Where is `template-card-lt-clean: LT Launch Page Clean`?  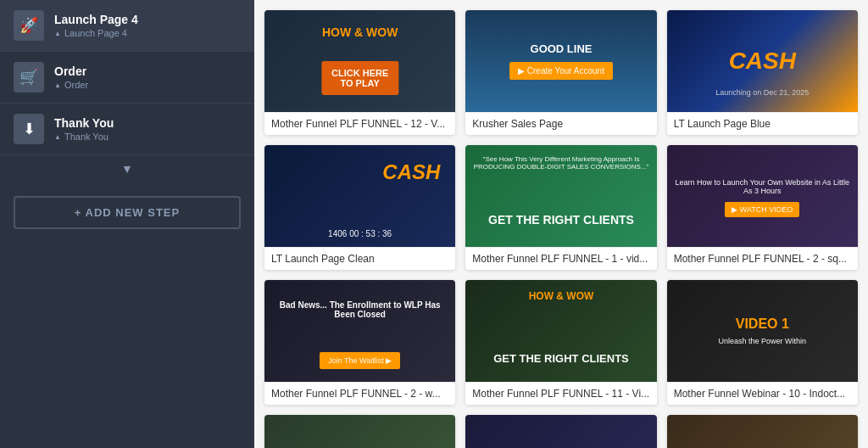
template-card-lt-clean: LT Launch Page Clean is located at coordinates (359, 207).